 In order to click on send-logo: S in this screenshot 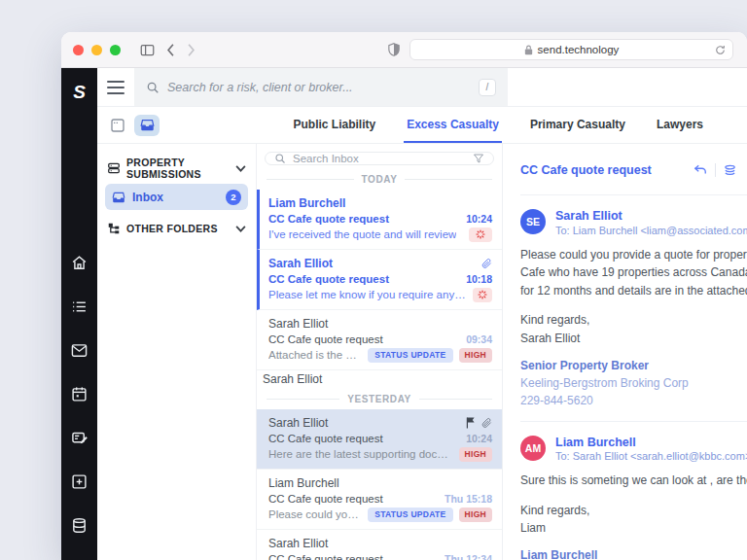, I will do `click(80, 92)`.